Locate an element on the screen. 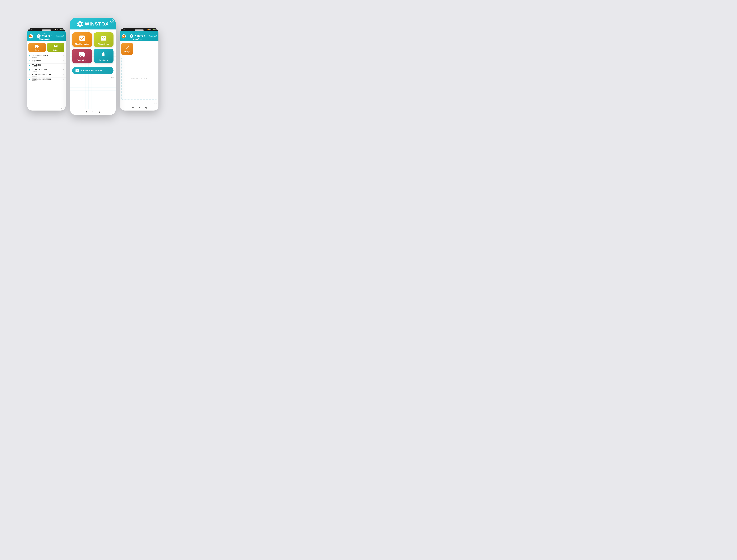 Image resolution: width=737 pixels, height=560 pixels. right-control-section: Nouveau contrôle Aucun element trouvé is located at coordinates (139, 72).